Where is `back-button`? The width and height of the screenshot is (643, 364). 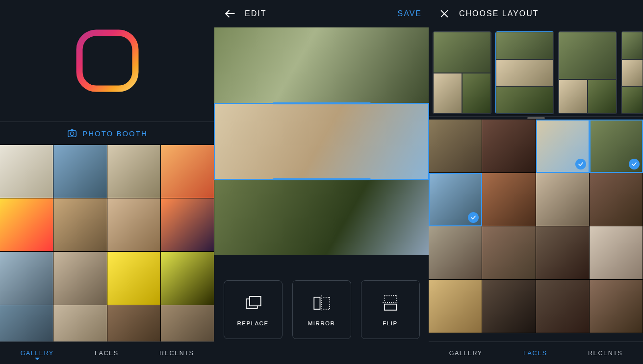 back-button is located at coordinates (230, 14).